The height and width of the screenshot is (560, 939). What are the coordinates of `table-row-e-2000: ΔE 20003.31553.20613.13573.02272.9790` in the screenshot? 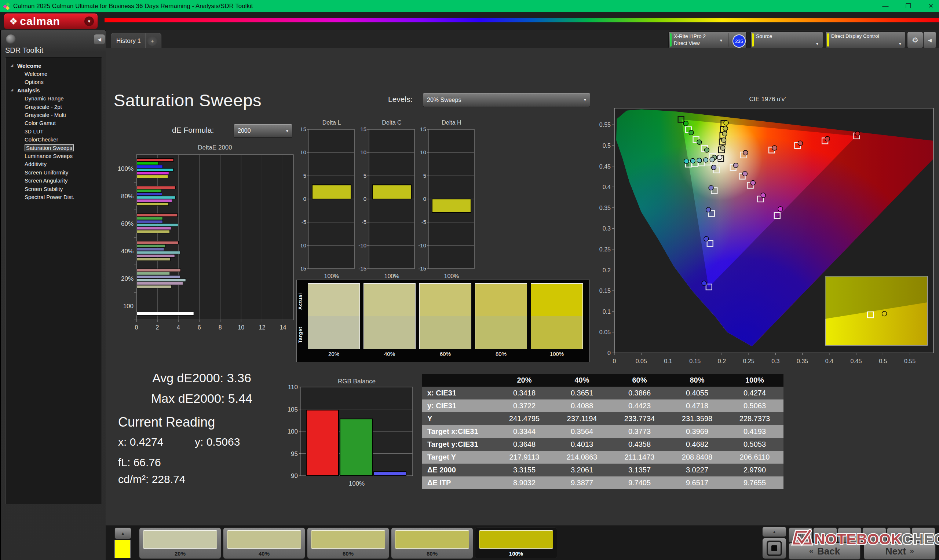 It's located at (603, 470).